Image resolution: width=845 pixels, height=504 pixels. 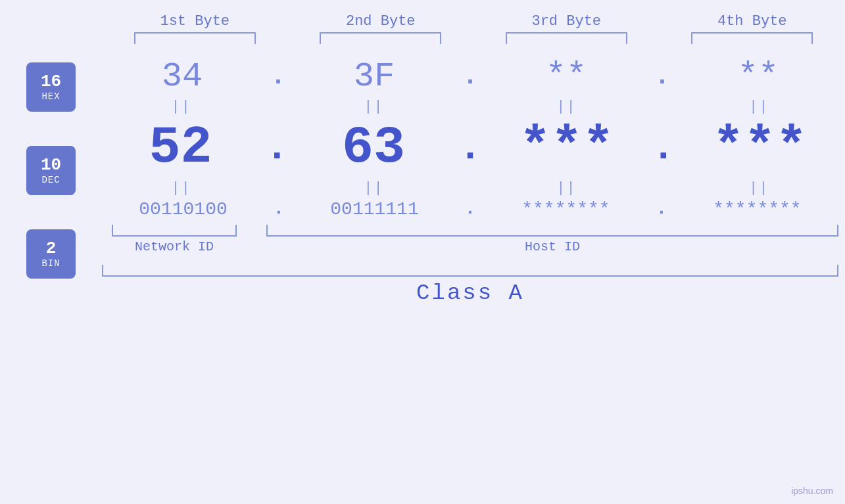 What do you see at coordinates (51, 87) in the screenshot?
I see `hex-badge: 16 HEX` at bounding box center [51, 87].